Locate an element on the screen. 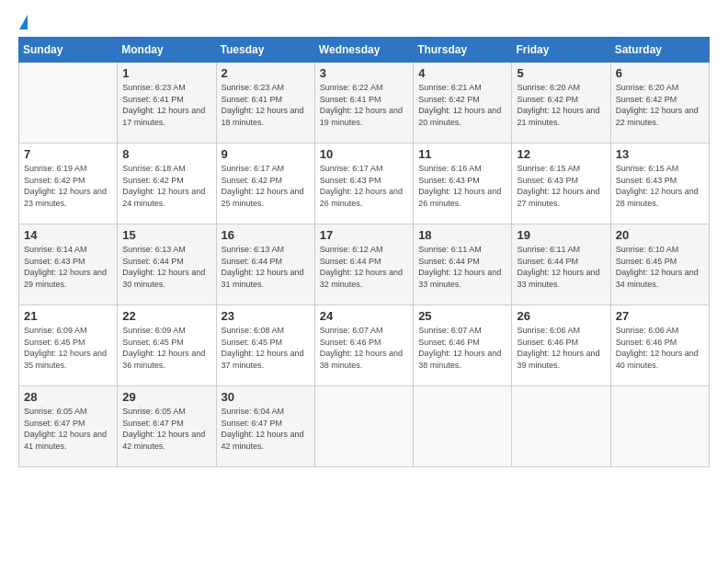 The image size is (728, 563). calendar-cell: 1Sunrise: 6:23 AMSunset: 6:41 PMDaylight… is located at coordinates (167, 103).